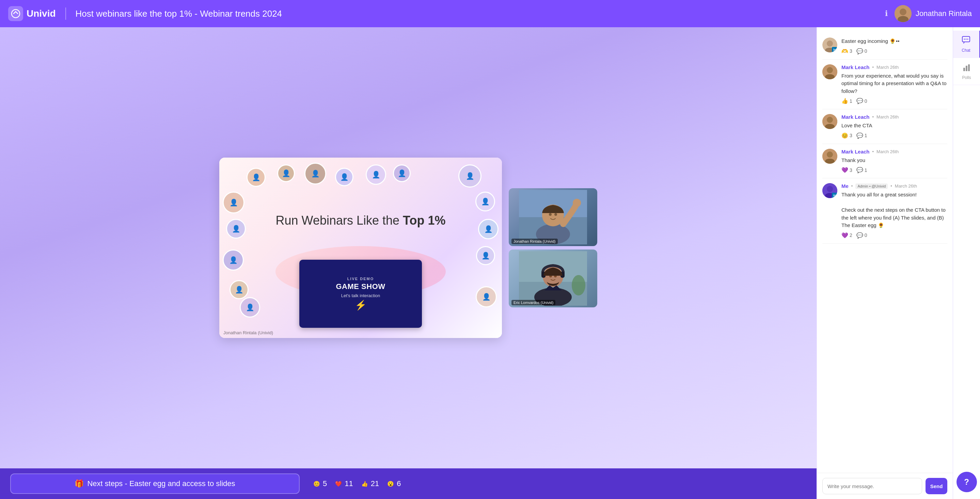 The image size is (980, 499). What do you see at coordinates (344, 484) in the screenshot?
I see `reaction-heart: ❤️ 11` at bounding box center [344, 484].